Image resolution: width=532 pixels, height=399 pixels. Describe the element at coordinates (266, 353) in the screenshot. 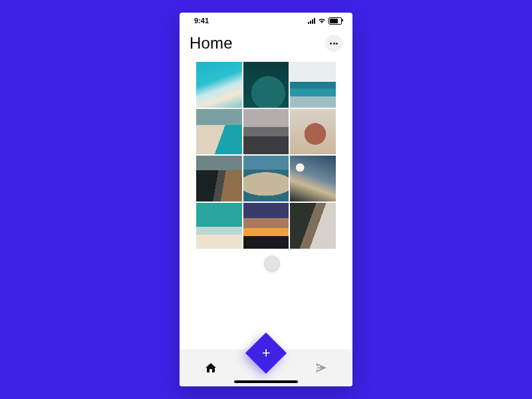

I see `plus-icon: +` at that location.